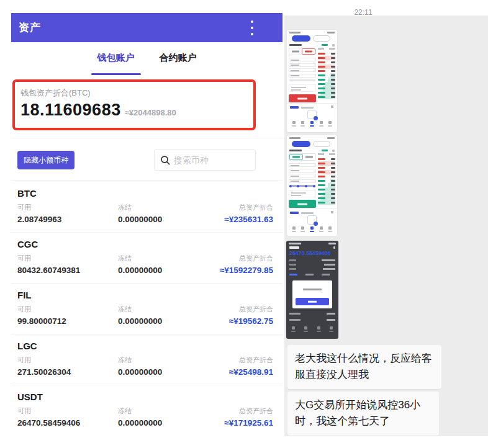 Image resolution: width=488 pixels, height=448 pixels. I want to click on mini-dialog-confirm-button, so click(312, 302).